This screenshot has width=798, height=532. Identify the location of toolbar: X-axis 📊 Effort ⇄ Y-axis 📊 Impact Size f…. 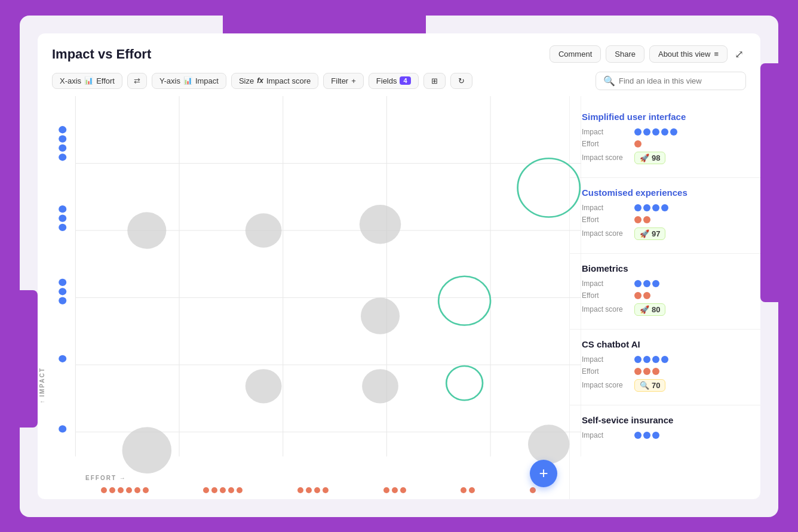
(399, 80).